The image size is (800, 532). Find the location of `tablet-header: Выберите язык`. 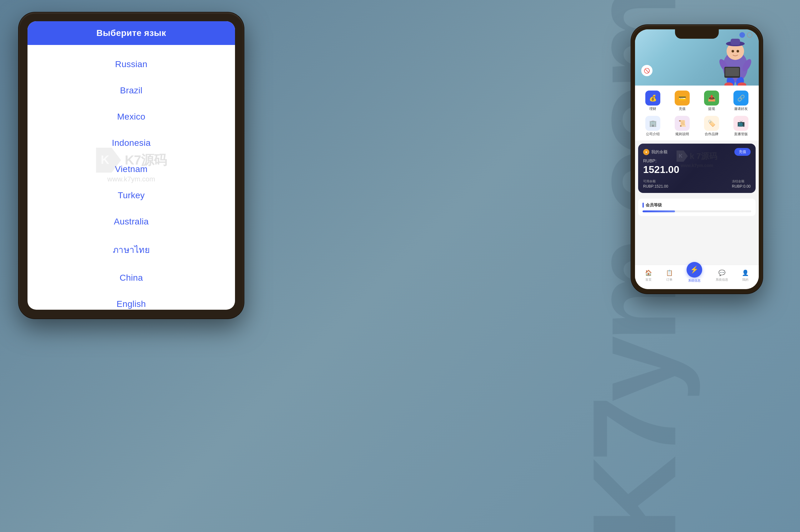

tablet-header: Выберите язык is located at coordinates (131, 33).